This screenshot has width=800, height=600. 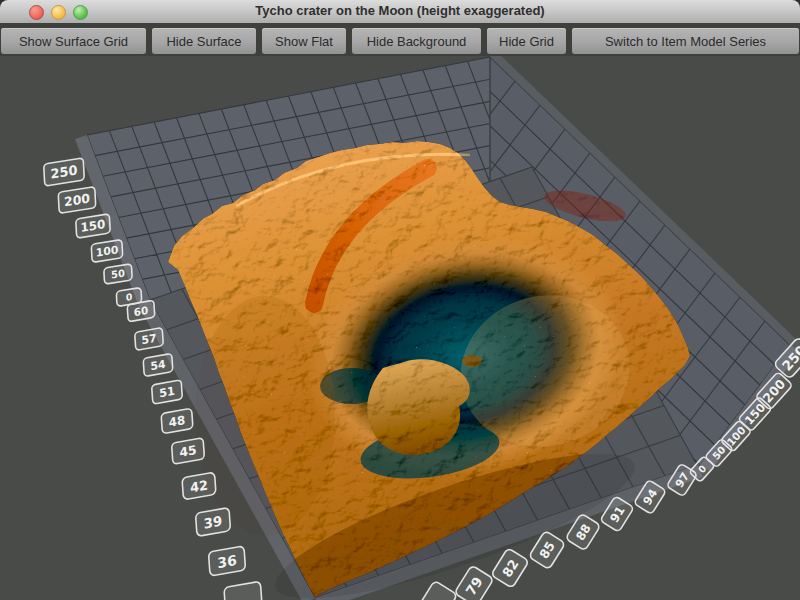 What do you see at coordinates (686, 41) in the screenshot?
I see `item-model-series-button: Switch to Item Model Series` at bounding box center [686, 41].